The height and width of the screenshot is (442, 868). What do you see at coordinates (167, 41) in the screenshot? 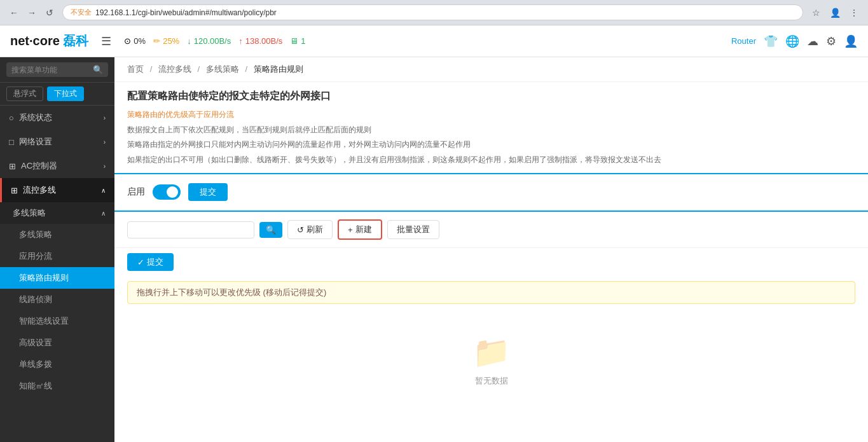
I see `memory-stat: ✏ 25%` at bounding box center [167, 41].